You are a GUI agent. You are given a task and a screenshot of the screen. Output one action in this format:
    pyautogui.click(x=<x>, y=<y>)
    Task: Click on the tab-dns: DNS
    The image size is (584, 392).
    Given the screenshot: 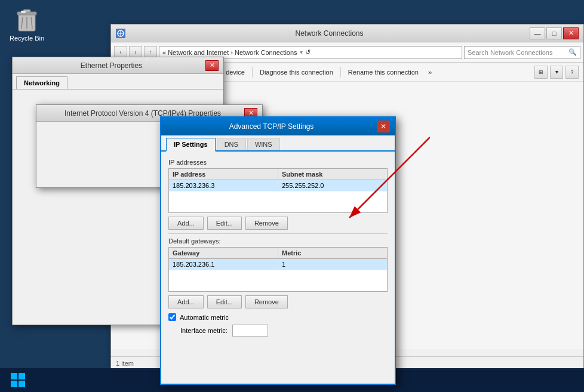 What is the action you would take?
    pyautogui.click(x=232, y=144)
    